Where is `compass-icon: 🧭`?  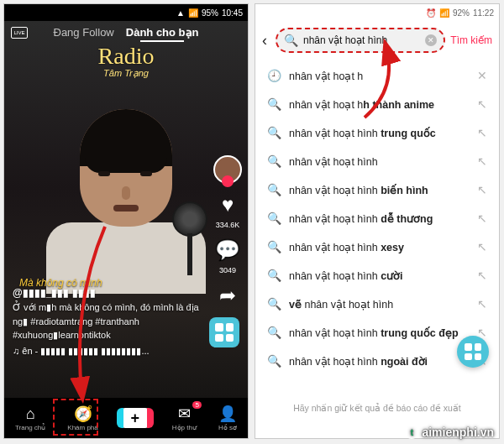 compass-icon: 🧭 is located at coordinates (83, 414).